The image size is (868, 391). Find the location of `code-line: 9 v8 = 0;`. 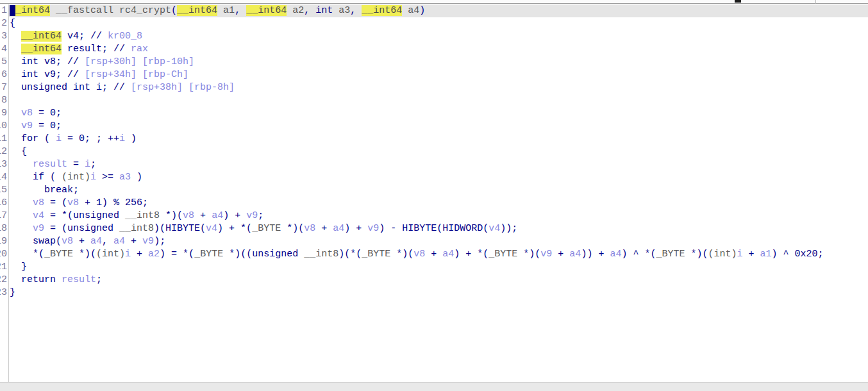

code-line: 9 v8 = 0; is located at coordinates (434, 113).